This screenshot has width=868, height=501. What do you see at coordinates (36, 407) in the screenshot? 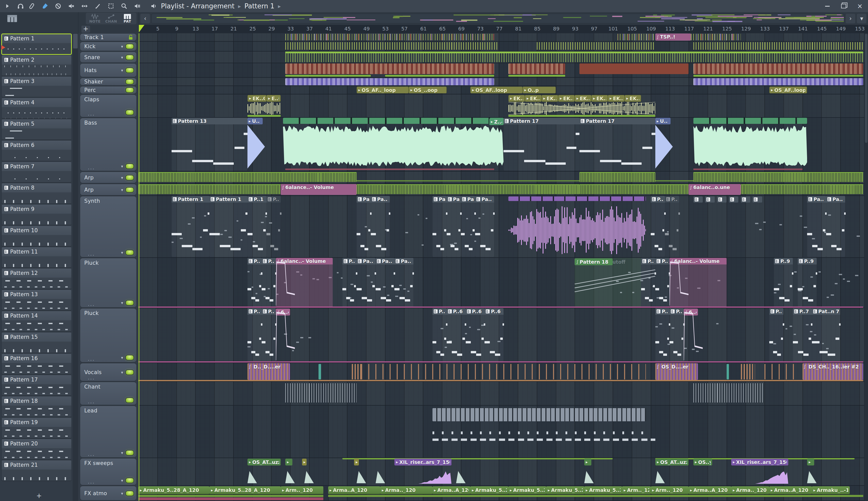
I see `pattern-item-pattern-18: Pattern 18` at bounding box center [36, 407].